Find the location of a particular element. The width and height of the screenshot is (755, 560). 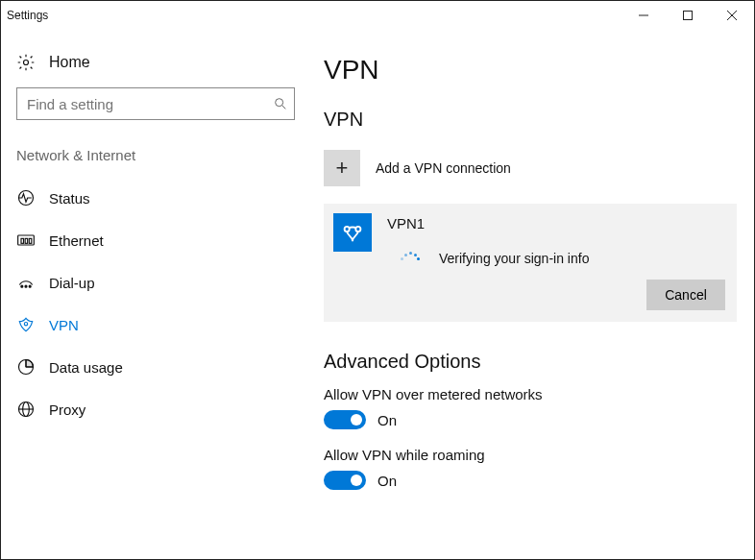

search-box is located at coordinates (156, 104).